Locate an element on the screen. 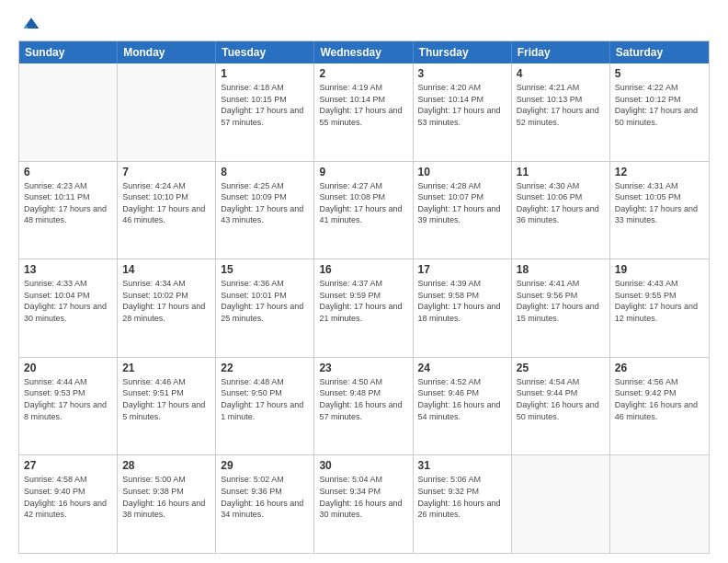  calendar-cell: 1Sunrise: 4:18 AM Sunset: 10:15 PM Dayli… is located at coordinates (265, 112).